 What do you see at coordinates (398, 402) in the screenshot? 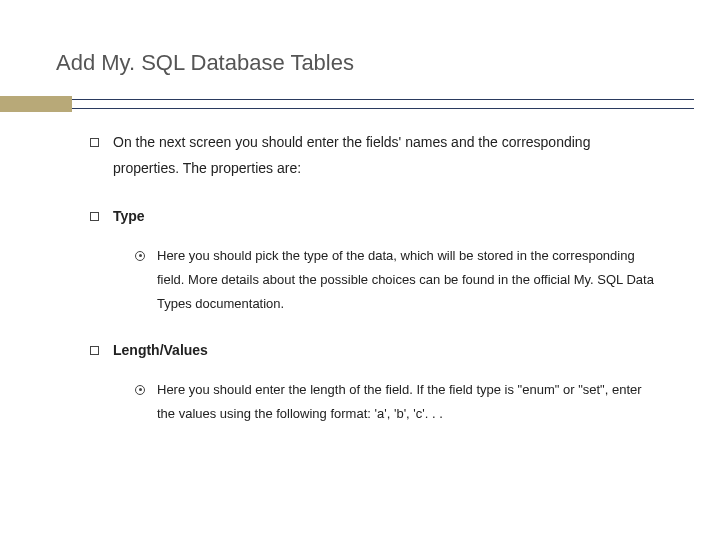
I see `sub-list-item: Here you should enter the length of the …` at bounding box center [398, 402].